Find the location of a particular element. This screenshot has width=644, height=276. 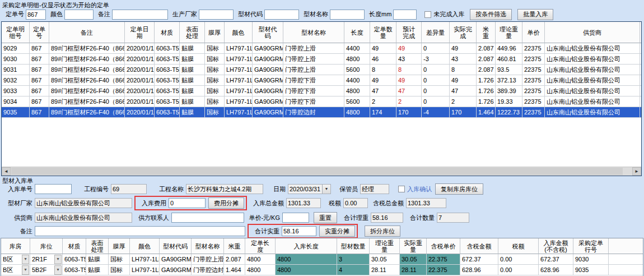

column-header-19: 供货商 is located at coordinates (592, 33).